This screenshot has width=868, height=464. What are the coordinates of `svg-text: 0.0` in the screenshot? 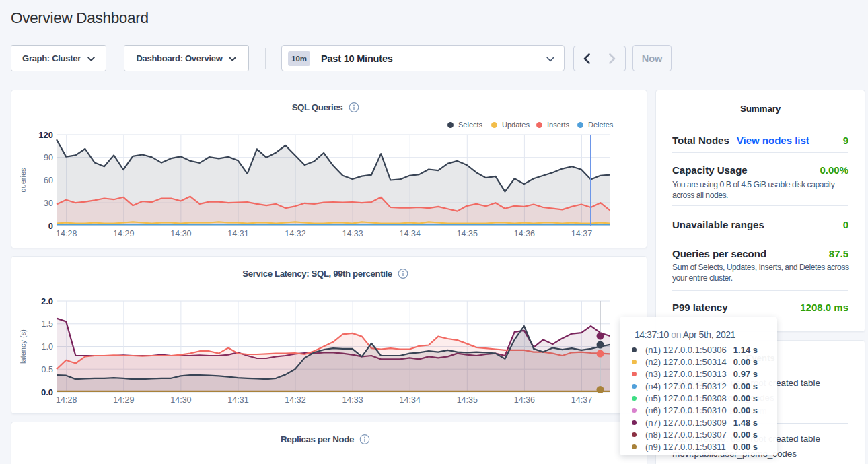 It's located at (47, 392).